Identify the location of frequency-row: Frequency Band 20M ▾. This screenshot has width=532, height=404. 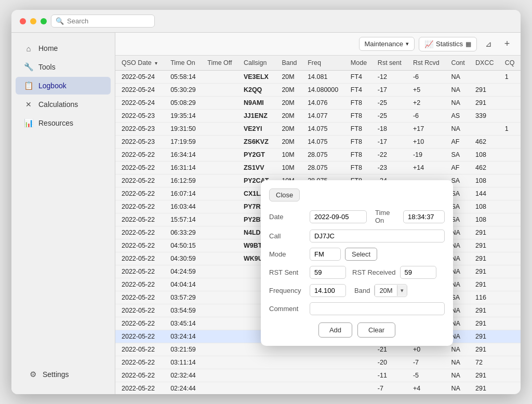
(357, 291).